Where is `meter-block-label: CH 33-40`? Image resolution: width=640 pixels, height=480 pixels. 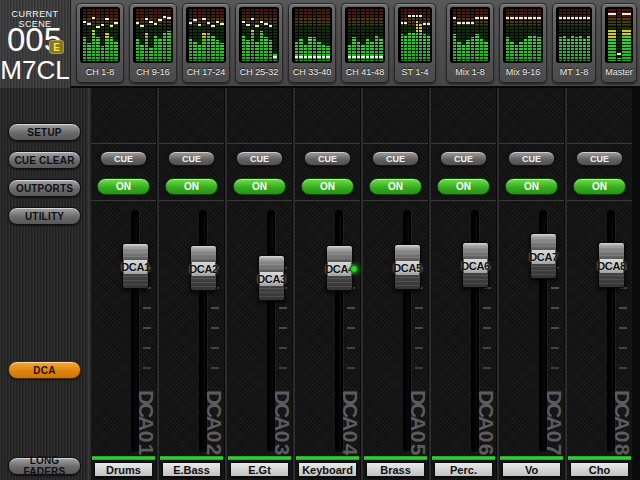
meter-block-label: CH 33-40 is located at coordinates (312, 72).